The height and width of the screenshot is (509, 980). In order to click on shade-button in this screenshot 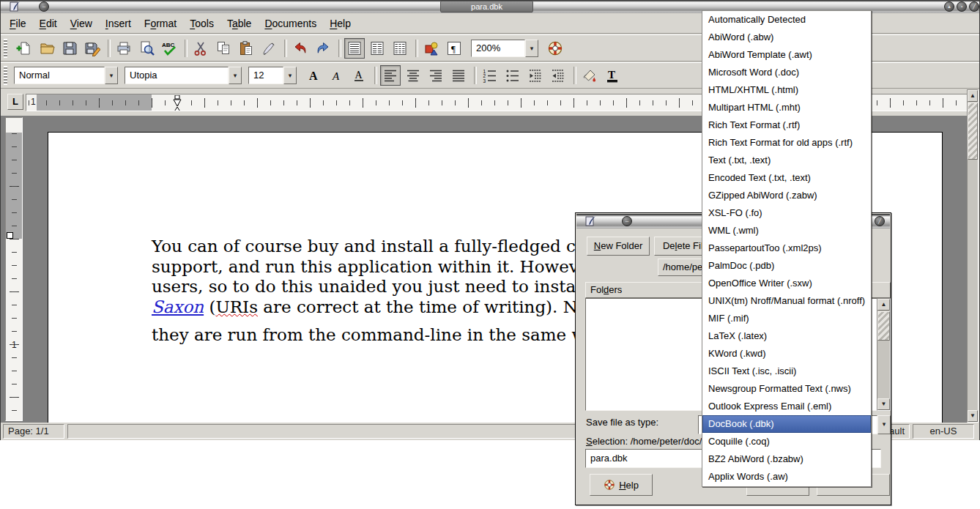, I will do `click(949, 7)`.